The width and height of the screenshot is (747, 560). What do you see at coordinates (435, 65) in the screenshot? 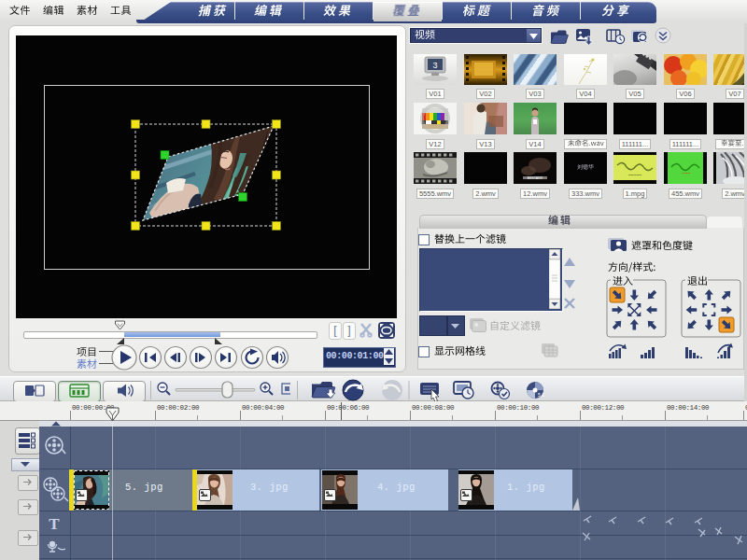
I see `svg-text: 3` at bounding box center [435, 65].